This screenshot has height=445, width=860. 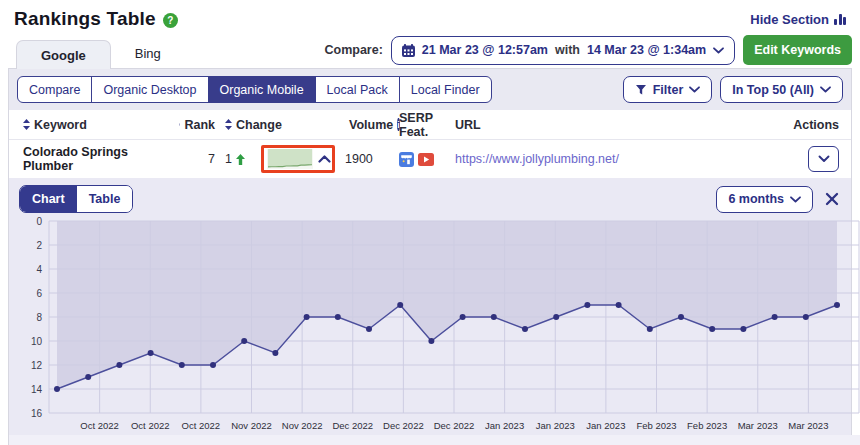 I want to click on row-actions-button, so click(x=824, y=159).